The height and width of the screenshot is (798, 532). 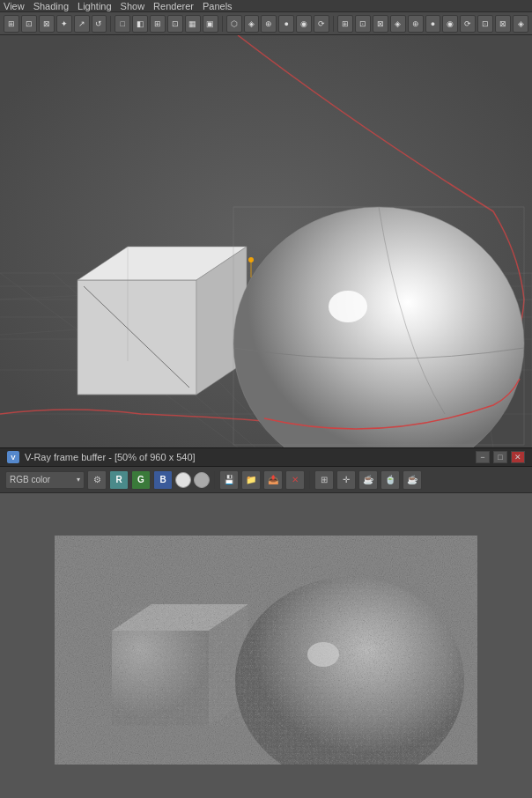 What do you see at coordinates (141, 480) in the screenshot?
I see `g-channel-button: G` at bounding box center [141, 480].